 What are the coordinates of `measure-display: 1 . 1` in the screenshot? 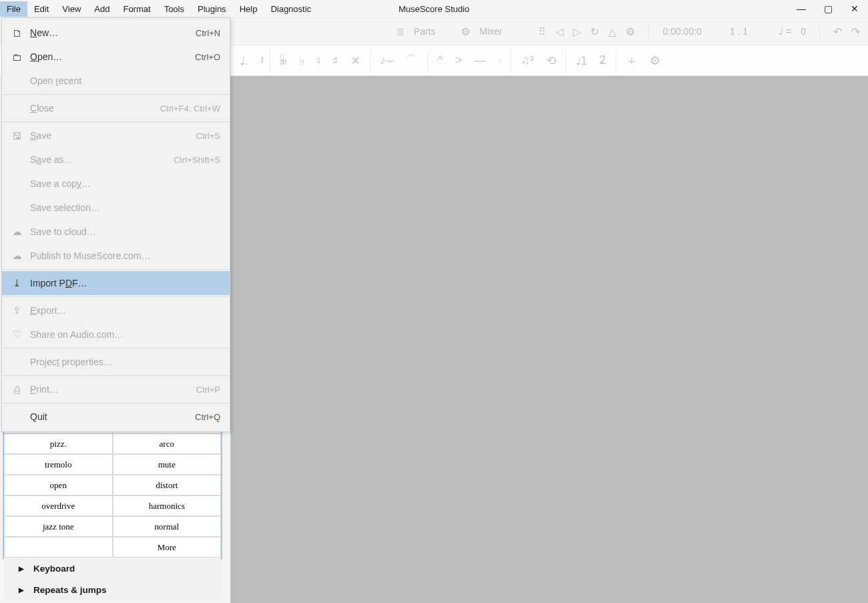 It's located at (738, 31).